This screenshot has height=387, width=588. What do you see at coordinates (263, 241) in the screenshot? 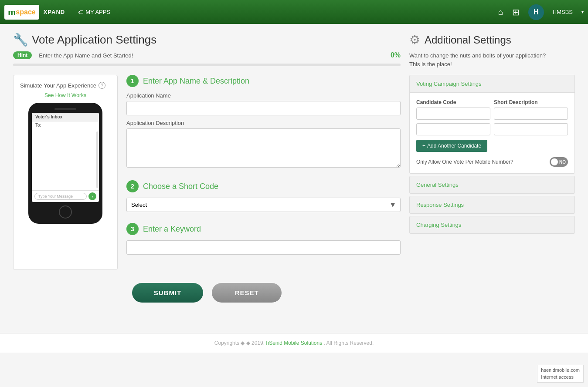
I see `step-3: 3 Enter a Keyword` at bounding box center [263, 241].